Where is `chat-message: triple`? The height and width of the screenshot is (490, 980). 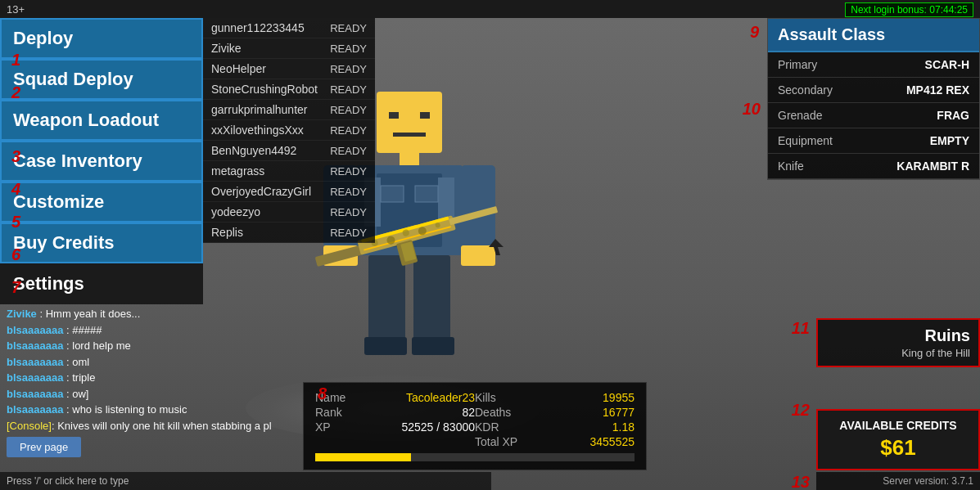 chat-message: triple is located at coordinates (84, 378).